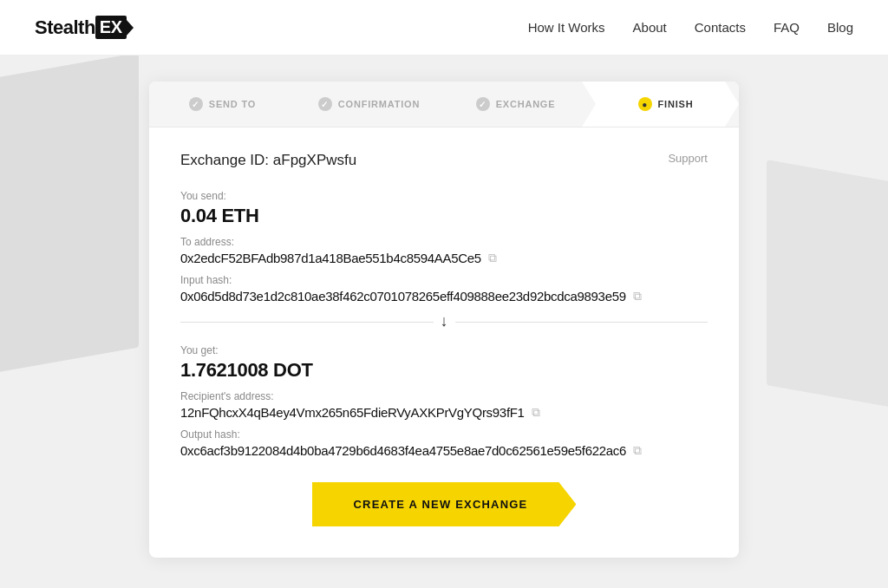  Describe the element at coordinates (444, 242) in the screenshot. I see `to-address-label: To address:` at that location.